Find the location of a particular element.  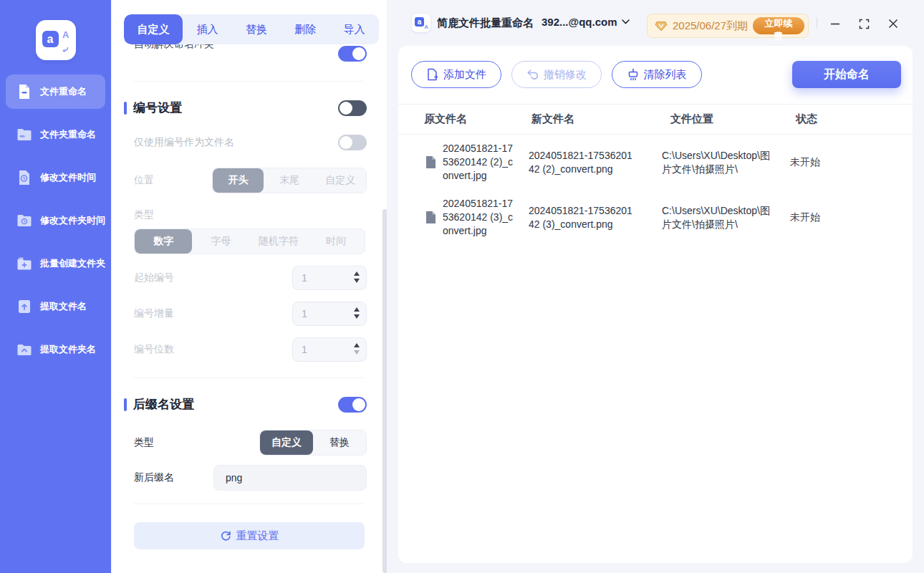

vip-gem-icon is located at coordinates (661, 26).